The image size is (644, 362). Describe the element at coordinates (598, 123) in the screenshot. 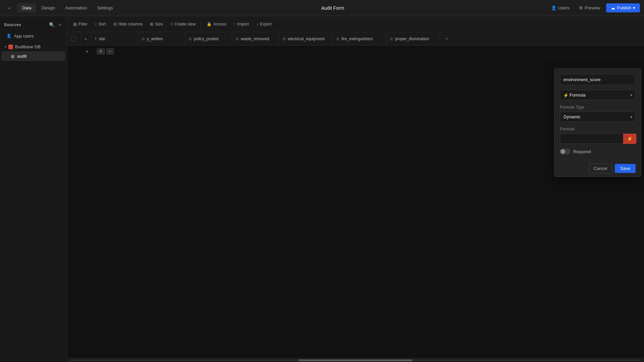

I see `column-editor-popup: Formula Text Number Boolean ⚡ Formula Ty…` at that location.